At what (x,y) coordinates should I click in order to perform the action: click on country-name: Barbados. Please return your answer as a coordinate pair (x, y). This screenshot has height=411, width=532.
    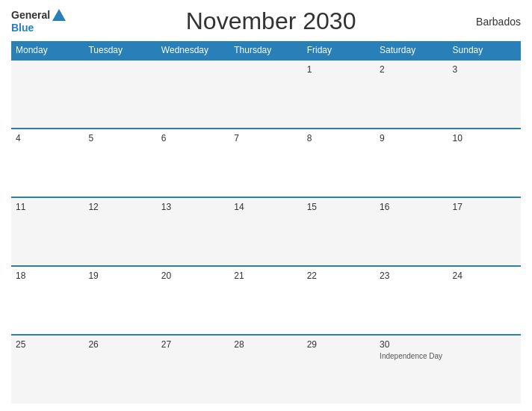
    Looking at the image, I should click on (498, 22).